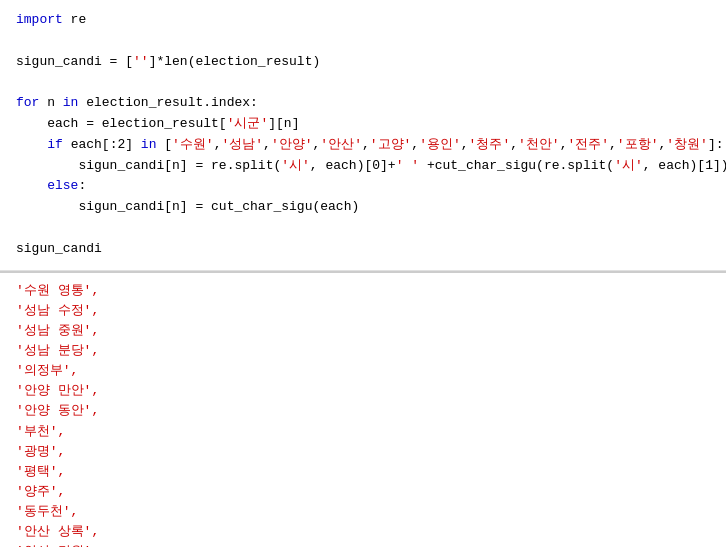 The width and height of the screenshot is (726, 547). Describe the element at coordinates (363, 411) in the screenshot. I see `output-line-7: '안양 동안',` at that location.